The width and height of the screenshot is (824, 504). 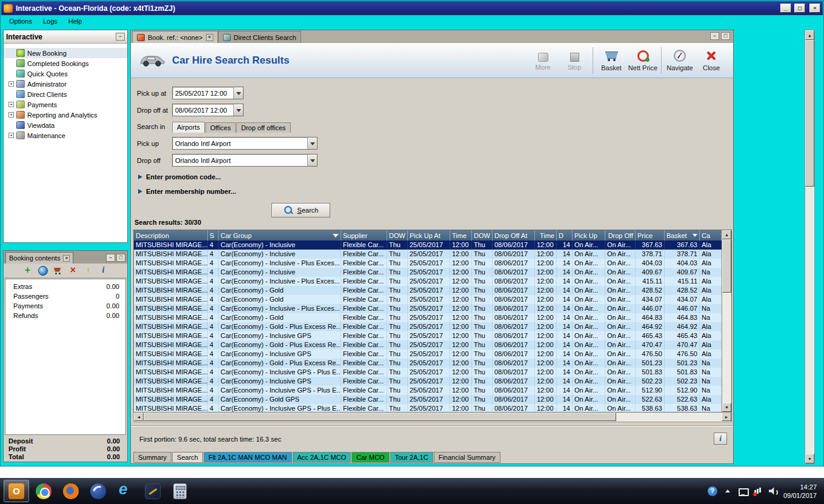 I want to click on column-header: Pick Up, so click(x=589, y=235).